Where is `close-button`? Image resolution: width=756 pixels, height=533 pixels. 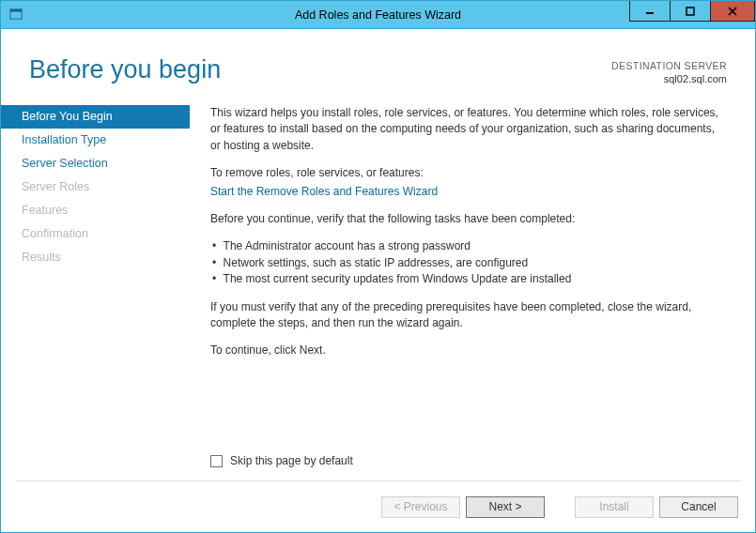 close-button is located at coordinates (733, 11).